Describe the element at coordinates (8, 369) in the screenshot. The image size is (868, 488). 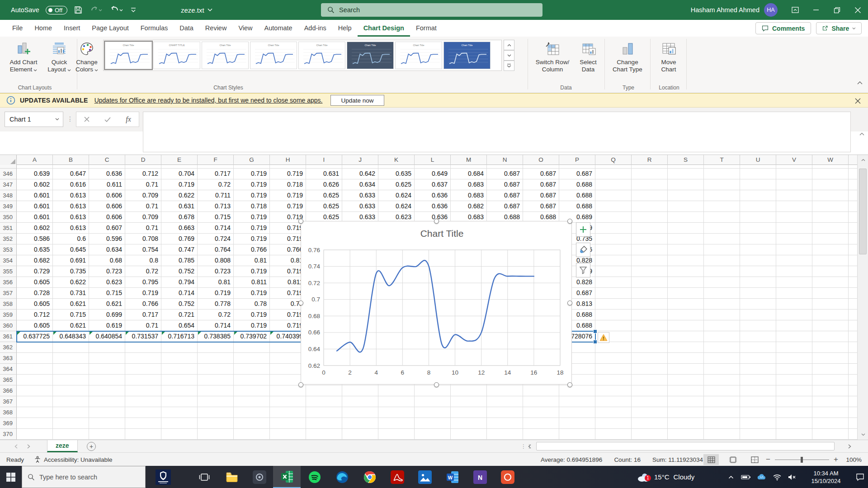
I see `row-header-364: 364` at that location.